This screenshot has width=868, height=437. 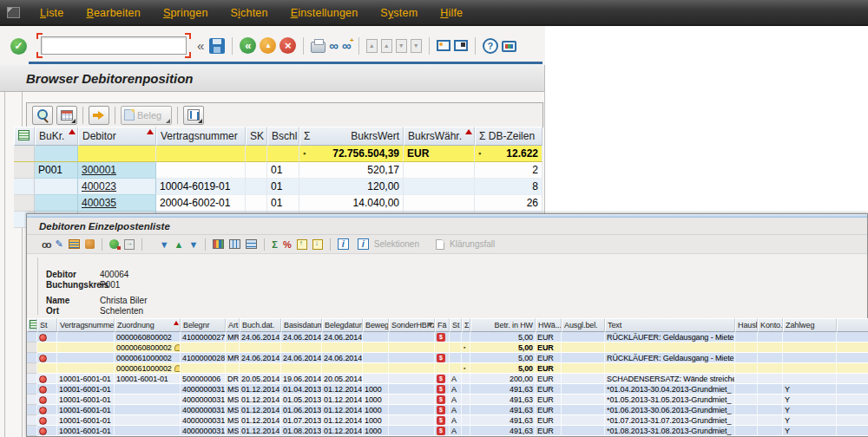 What do you see at coordinates (179, 245) in the screenshot?
I see `sort-ascending-icon: ▲` at bounding box center [179, 245].